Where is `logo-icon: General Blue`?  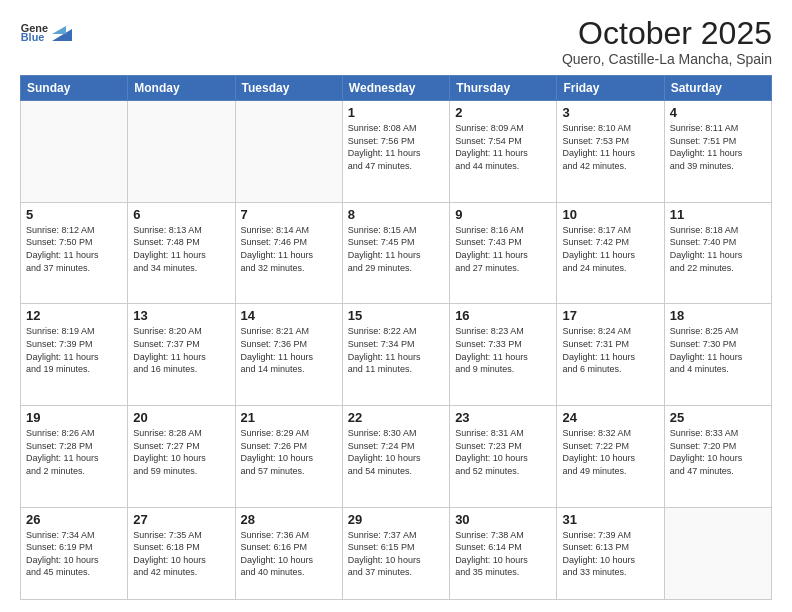
logo-icon: General Blue is located at coordinates (34, 30).